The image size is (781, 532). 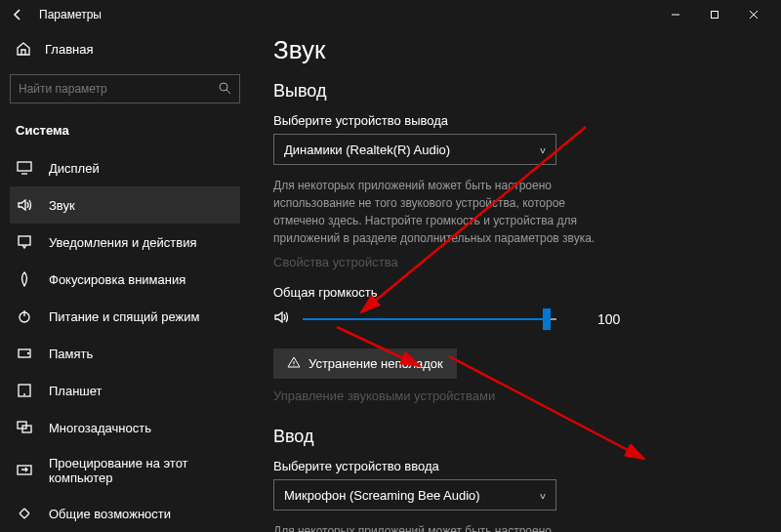 What do you see at coordinates (365, 363) in the screenshot?
I see `troubleshoot-button: Устранение неполадок` at bounding box center [365, 363].